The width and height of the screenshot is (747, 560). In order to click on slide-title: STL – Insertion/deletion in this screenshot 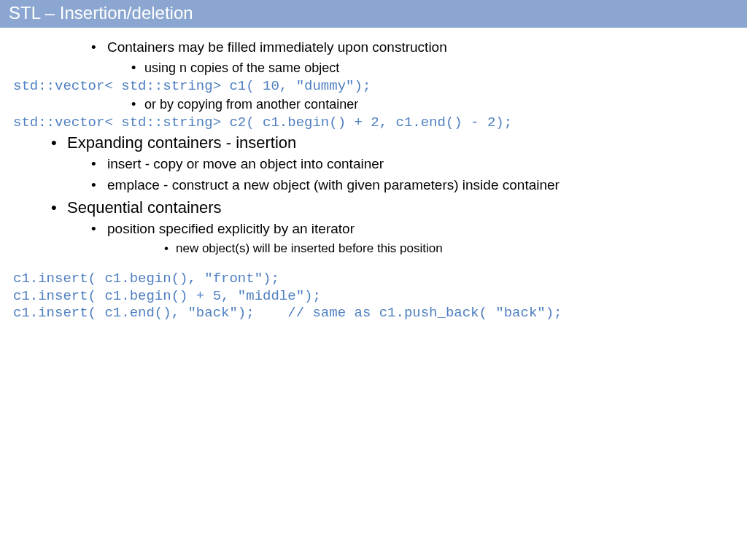, I will do `click(101, 13)`.